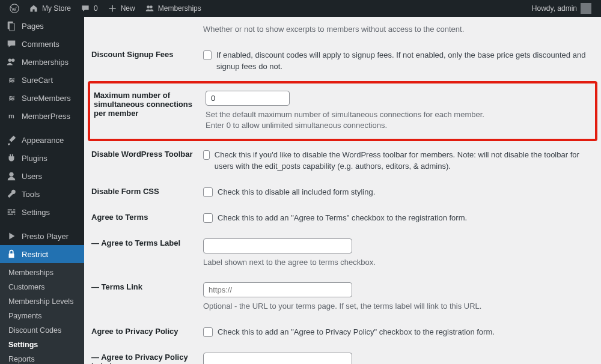 Image resolution: width=601 pixels, height=364 pixels. What do you see at coordinates (35, 159) in the screenshot?
I see `sidebar-item-label: Plugins` at bounding box center [35, 159].